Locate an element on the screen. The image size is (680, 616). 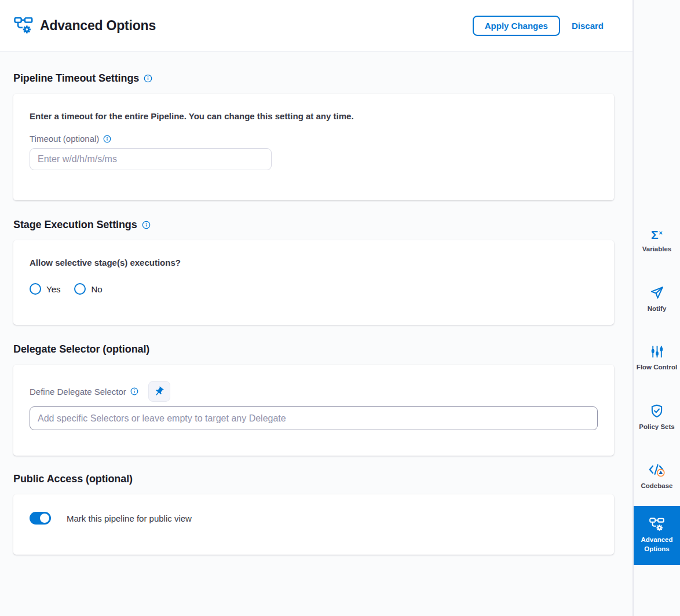
timeout-input is located at coordinates (151, 159).